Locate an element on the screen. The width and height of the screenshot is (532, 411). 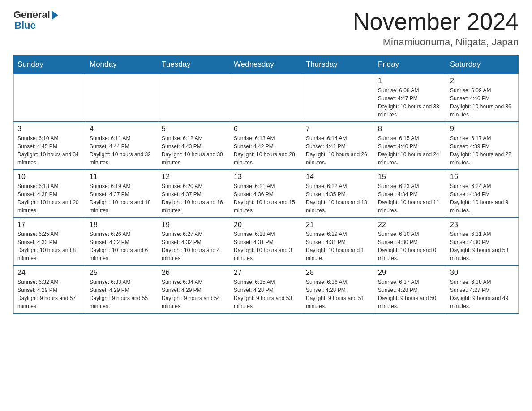
day-info: Sunrise: 6:23 AM Sunset: 4:34 PM Dayligh… is located at coordinates (410, 198).